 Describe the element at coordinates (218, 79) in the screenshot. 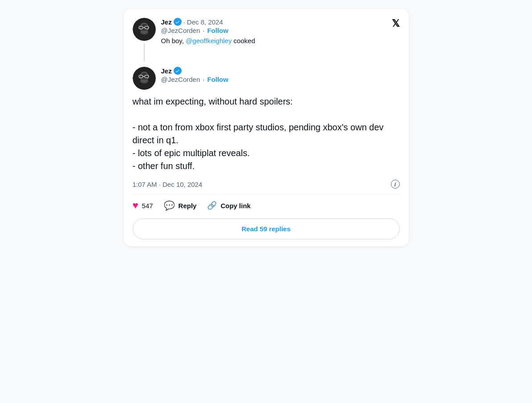

I see `main-follow-button: Follow` at that location.